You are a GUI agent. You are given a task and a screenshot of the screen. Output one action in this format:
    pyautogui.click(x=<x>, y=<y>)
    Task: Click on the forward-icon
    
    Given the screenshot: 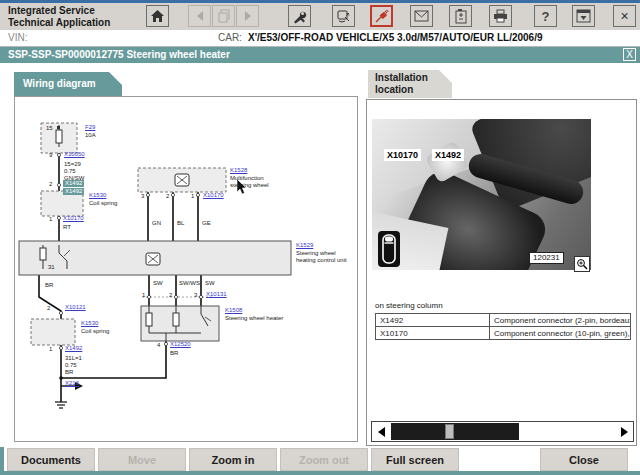 What is the action you would take?
    pyautogui.click(x=248, y=16)
    